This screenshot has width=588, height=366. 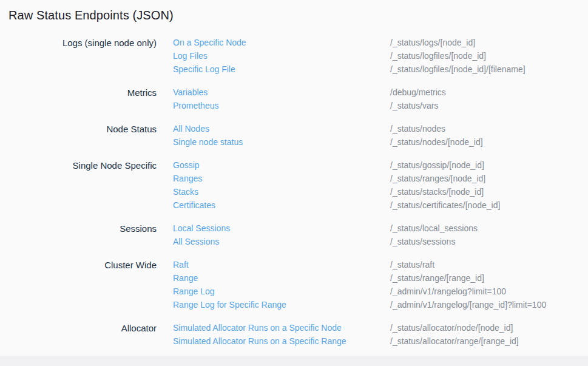 I want to click on category-label: Allocator, so click(x=83, y=328).